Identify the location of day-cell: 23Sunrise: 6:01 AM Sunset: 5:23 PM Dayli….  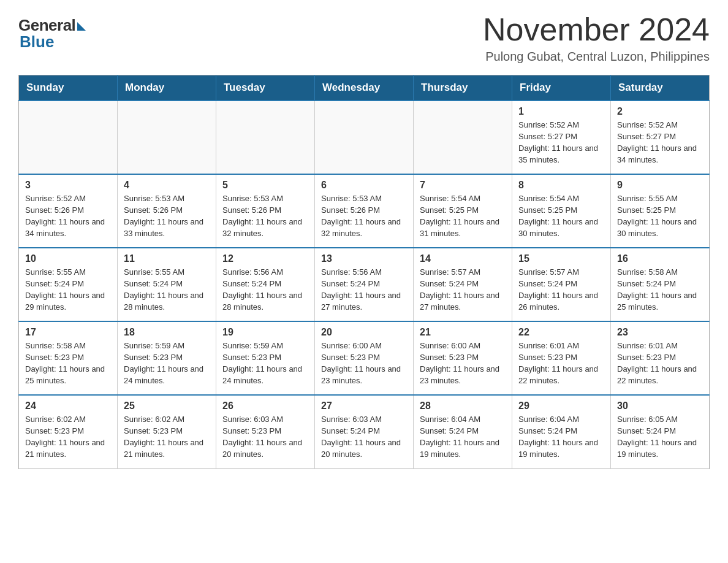
(661, 358).